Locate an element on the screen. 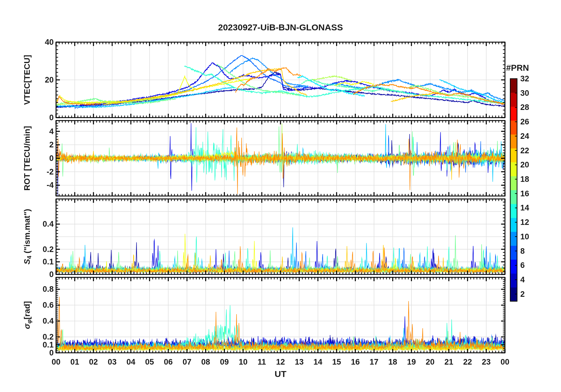 This screenshot has height=392, width=561. s4-axis-label-suffix: ("ism.mat") is located at coordinates (27, 232).